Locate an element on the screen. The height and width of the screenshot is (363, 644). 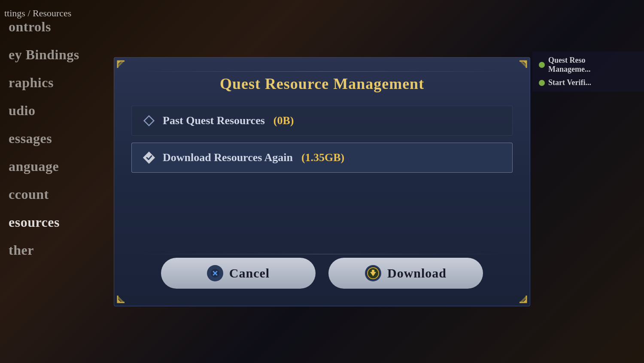
download-button: Download is located at coordinates (406, 273).